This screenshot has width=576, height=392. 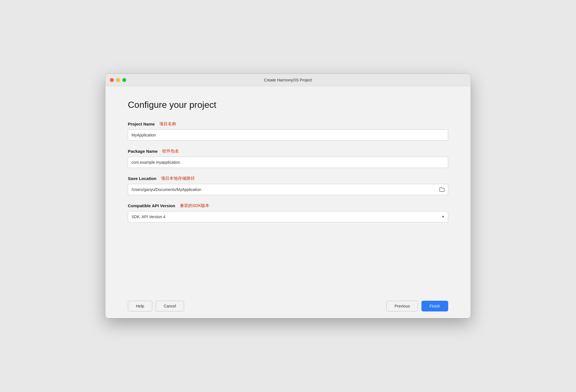 What do you see at coordinates (288, 80) in the screenshot?
I see `window-title: Create HarmonyOS Project` at bounding box center [288, 80].